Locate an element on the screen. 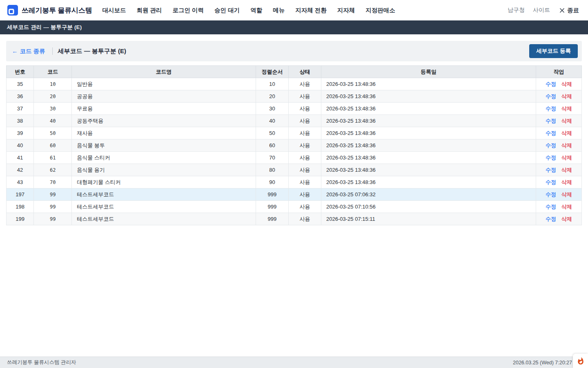 This screenshot has width=588, height=368. nav-item-menus: 메뉴 is located at coordinates (278, 11).